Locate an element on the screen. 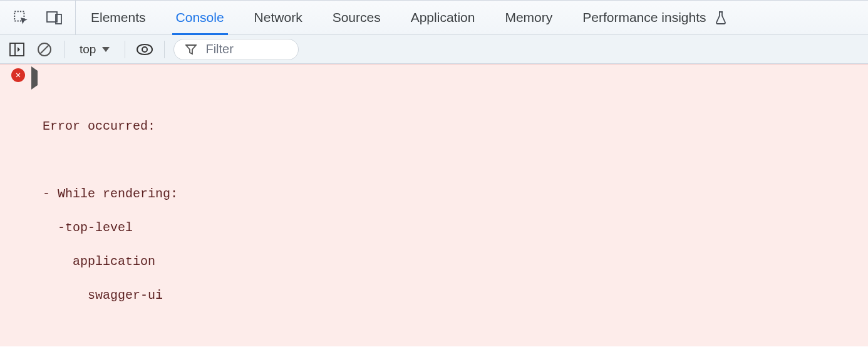  devtools-tabbar: Elements Console Network Sources Applica… is located at coordinates (434, 18).